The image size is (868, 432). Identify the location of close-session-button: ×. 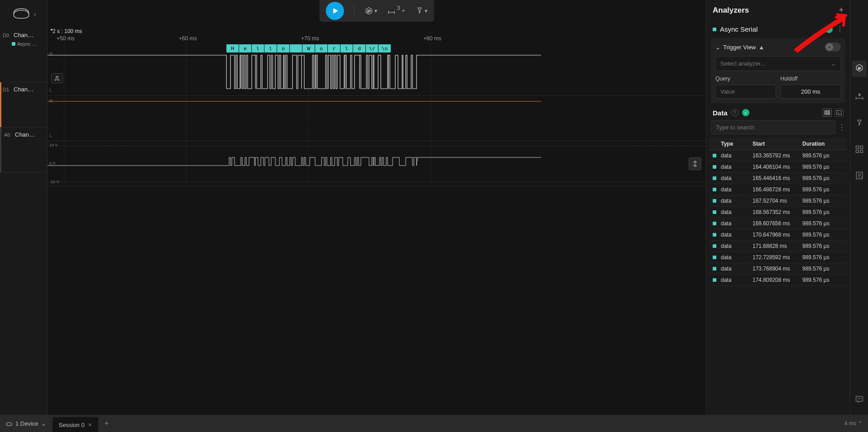
(90, 425).